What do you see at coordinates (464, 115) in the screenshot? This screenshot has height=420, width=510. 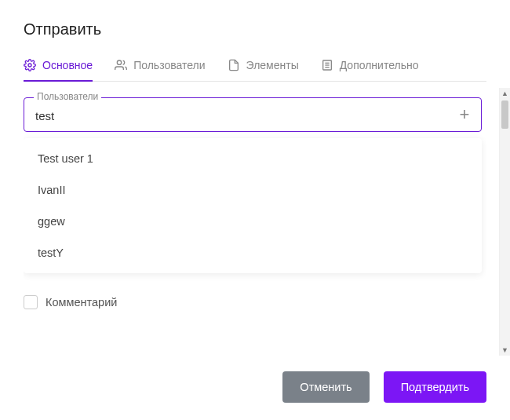 I see `plus-icon: +` at bounding box center [464, 115].